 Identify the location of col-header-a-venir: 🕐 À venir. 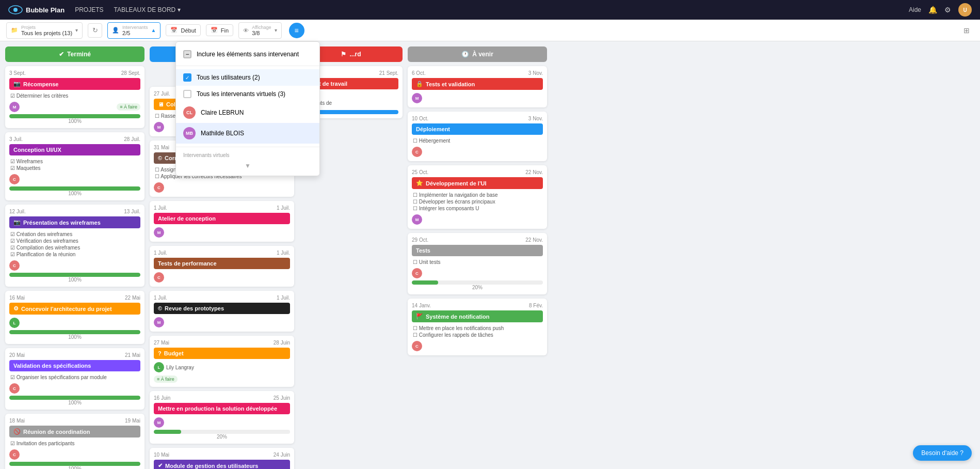
(477, 54).